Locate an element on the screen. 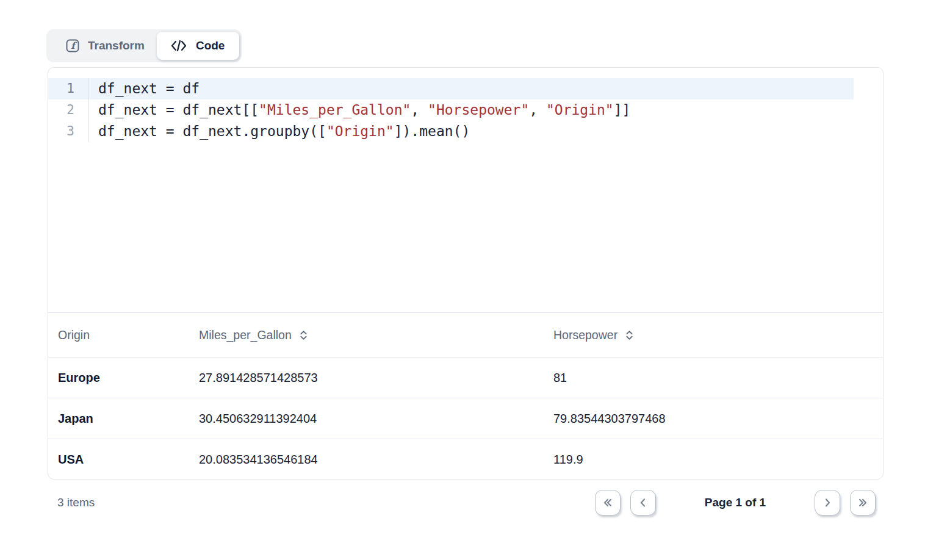 The height and width of the screenshot is (560, 925). chevrons-right-icon is located at coordinates (863, 503).